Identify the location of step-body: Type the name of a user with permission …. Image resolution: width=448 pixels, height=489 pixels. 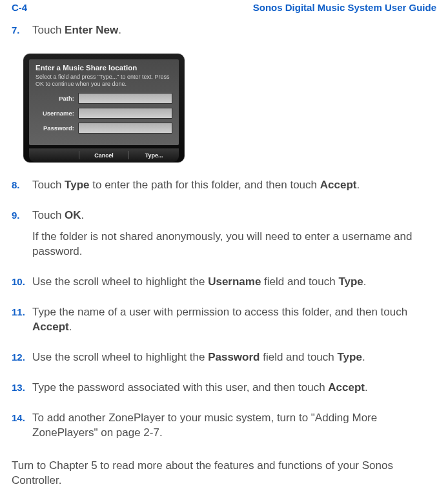
(234, 323).